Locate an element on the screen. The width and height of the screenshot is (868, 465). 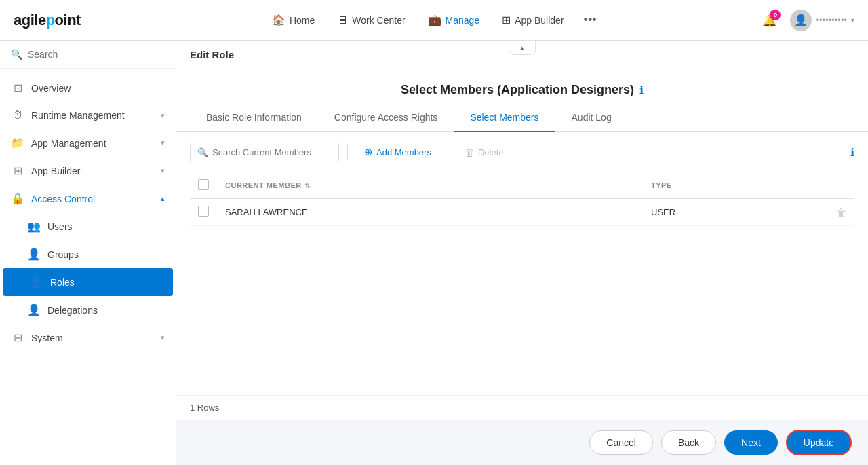
sidebar-item-runtime: ⏱ Runtime Management ▾ is located at coordinates (88, 115).